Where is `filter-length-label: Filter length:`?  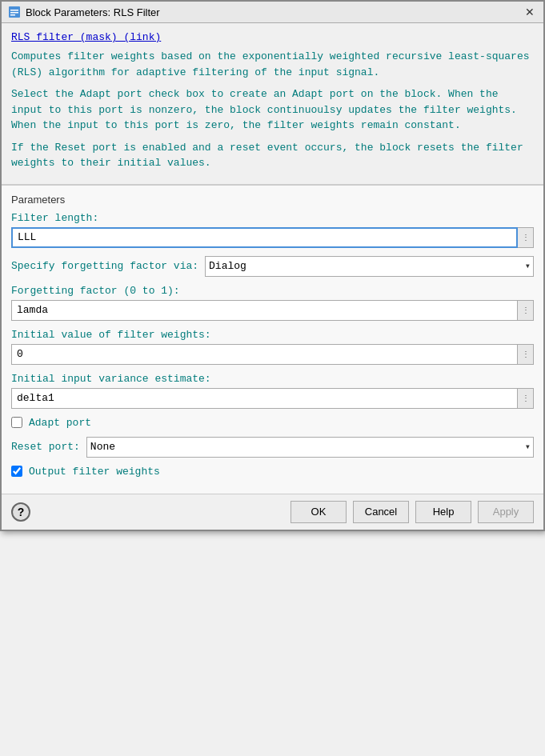
filter-length-label: Filter length: is located at coordinates (272, 218).